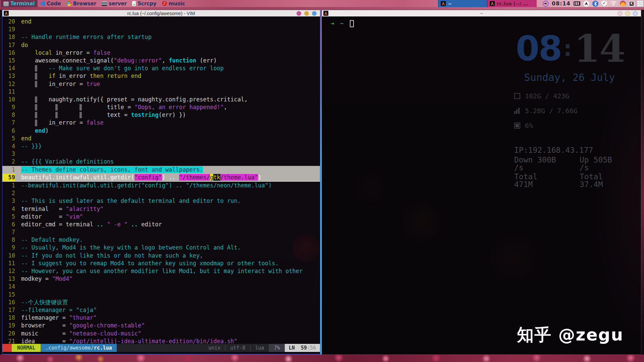 This screenshot has height=362, width=644. Describe the element at coordinates (161, 53) in the screenshot. I see `code-line: 16 local in_error = false` at that location.